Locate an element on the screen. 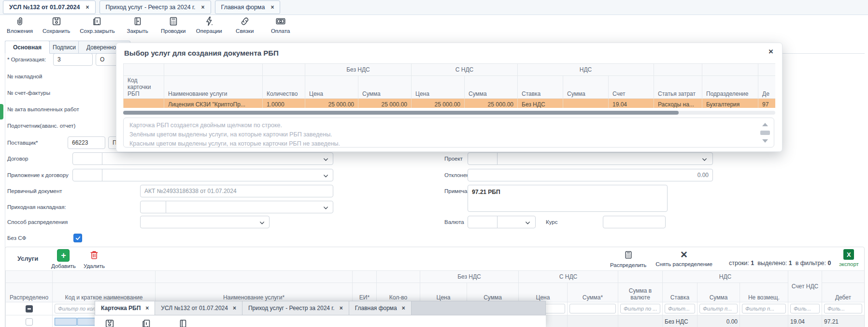 The height and width of the screenshot is (327, 868). excel-export-button: X экспорт is located at coordinates (849, 258).